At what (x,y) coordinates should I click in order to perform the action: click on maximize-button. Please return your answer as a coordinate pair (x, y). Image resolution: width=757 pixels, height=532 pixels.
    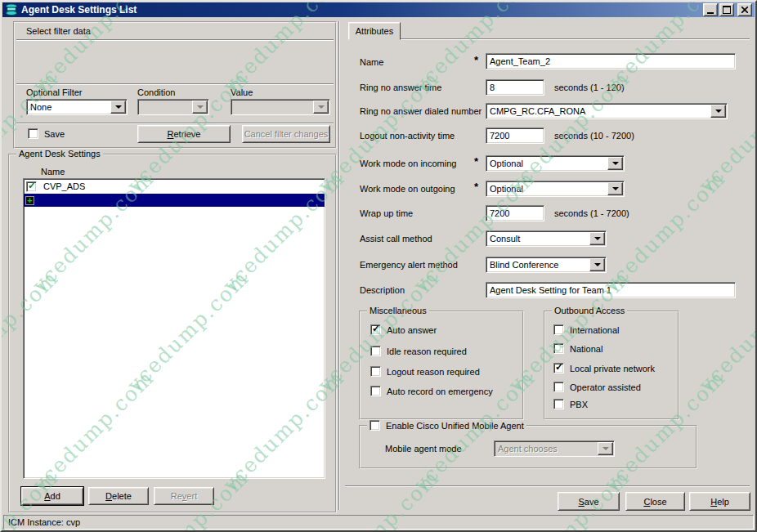
    Looking at the image, I should click on (727, 10).